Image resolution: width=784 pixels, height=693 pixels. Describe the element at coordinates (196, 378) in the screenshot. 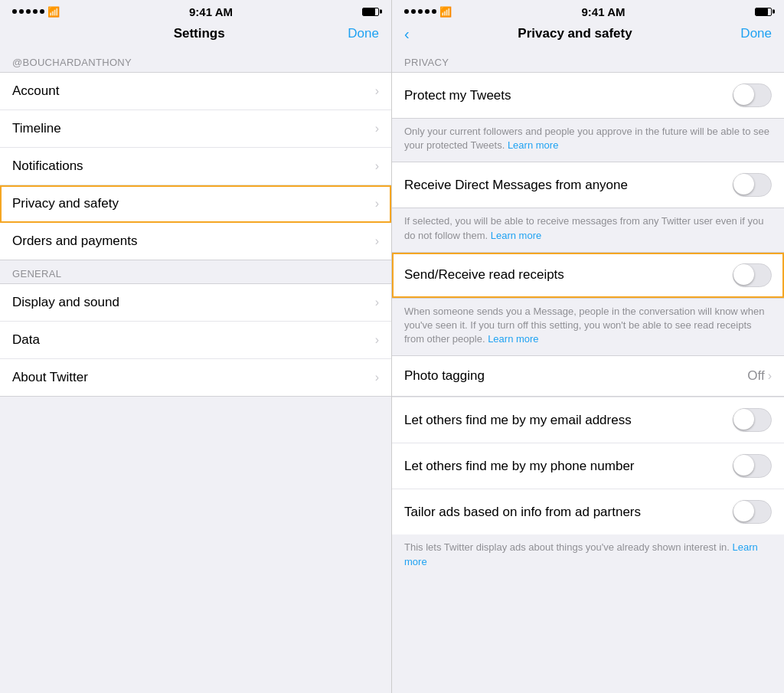

I see `settings-item-about: About Twitter ›` at that location.